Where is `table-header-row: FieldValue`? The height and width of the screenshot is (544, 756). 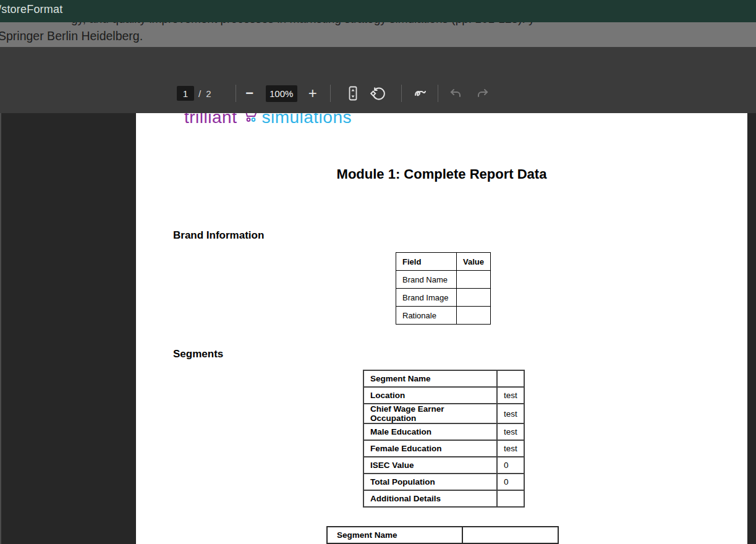
table-header-row: FieldValue is located at coordinates (444, 262).